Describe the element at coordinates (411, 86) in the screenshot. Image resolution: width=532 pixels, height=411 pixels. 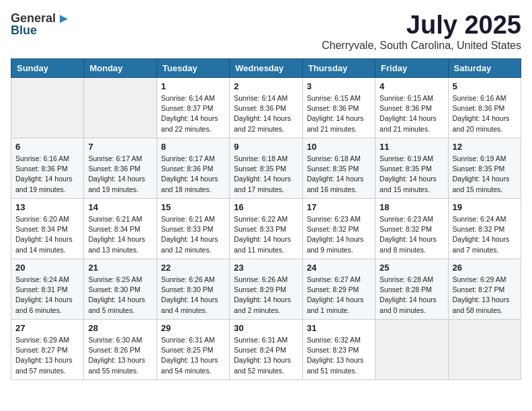
I see `day-number: 4` at that location.